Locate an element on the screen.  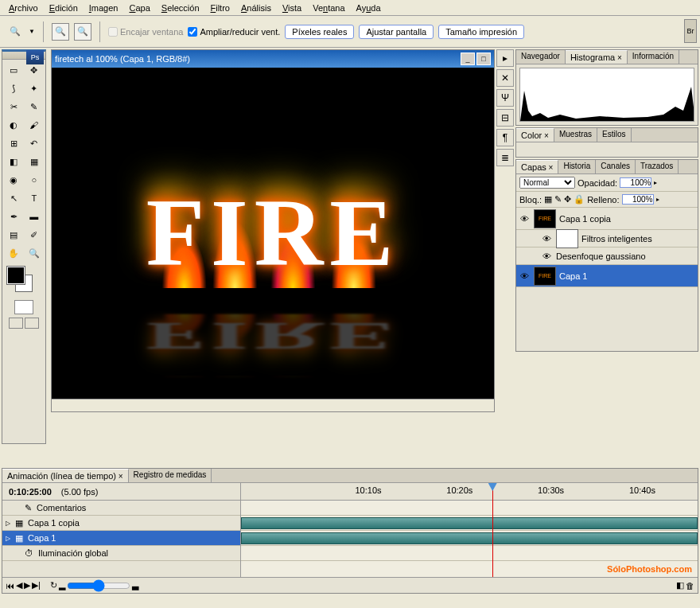
minimize-button: _ is located at coordinates (468, 59).